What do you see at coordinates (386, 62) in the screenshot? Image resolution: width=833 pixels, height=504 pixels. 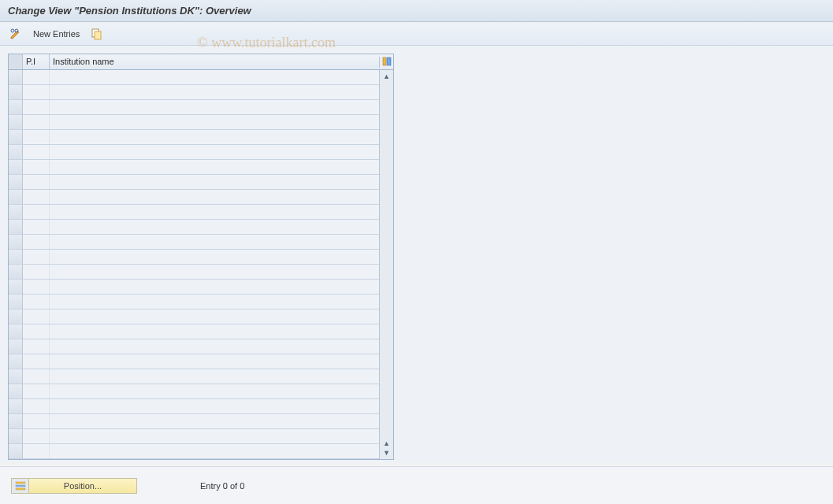 I see `table-settings-button` at bounding box center [386, 62].